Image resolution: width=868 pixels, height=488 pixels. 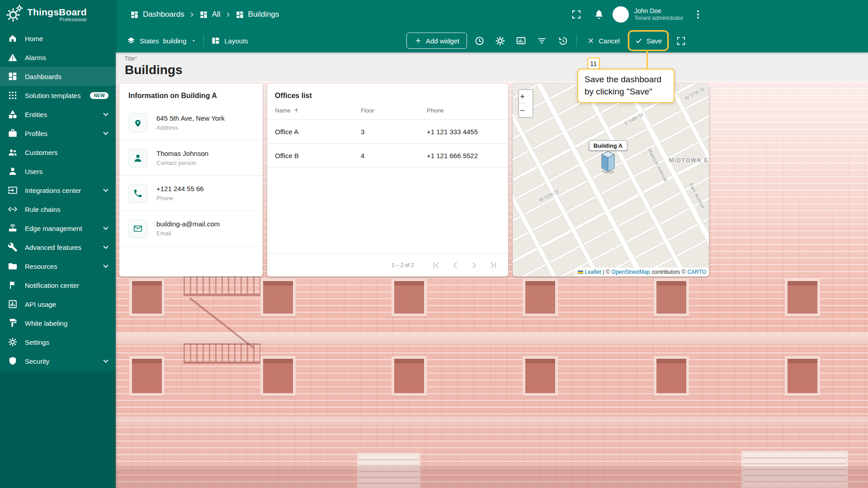 What do you see at coordinates (621, 14) in the screenshot?
I see `avatar` at bounding box center [621, 14].